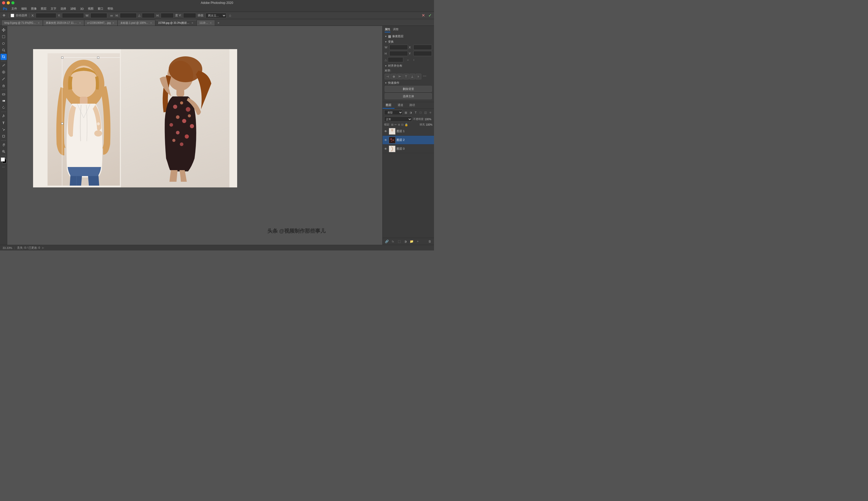  Describe the element at coordinates (3, 3) in the screenshot. I see `close-button` at that location.